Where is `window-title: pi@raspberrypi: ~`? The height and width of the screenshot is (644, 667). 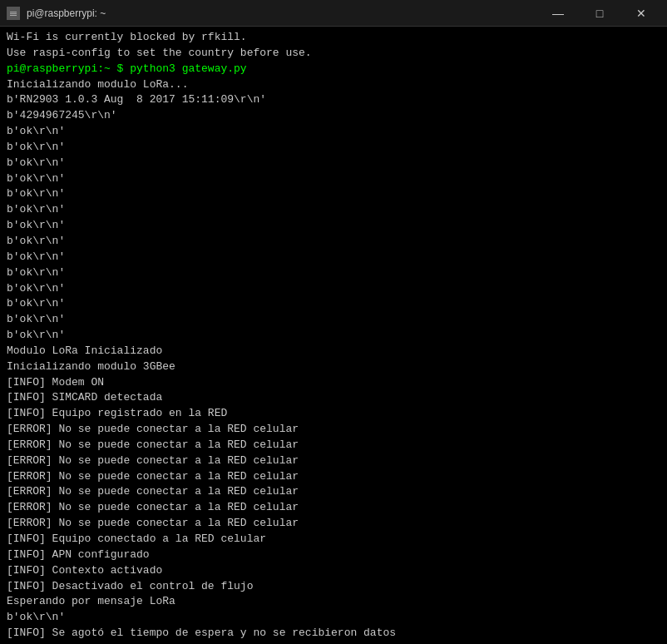 window-title: pi@raspberrypi: ~ is located at coordinates (67, 13).